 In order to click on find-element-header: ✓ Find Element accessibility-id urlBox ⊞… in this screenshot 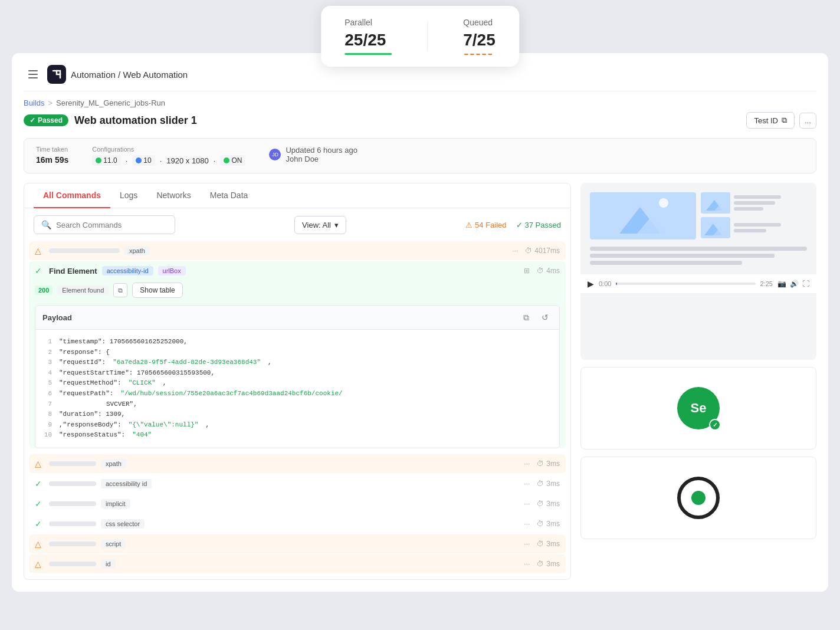, I will do `click(297, 271)`.